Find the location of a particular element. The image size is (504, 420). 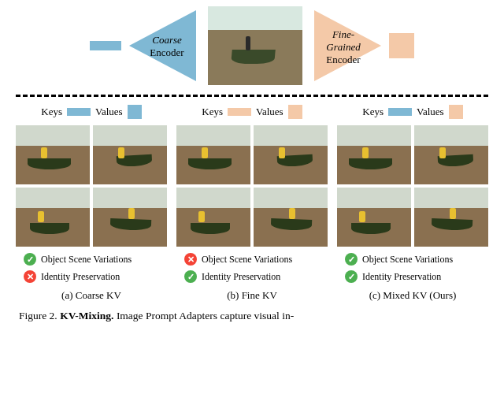

badge-identity: ✕ Identity Preservation is located at coordinates (72, 277).